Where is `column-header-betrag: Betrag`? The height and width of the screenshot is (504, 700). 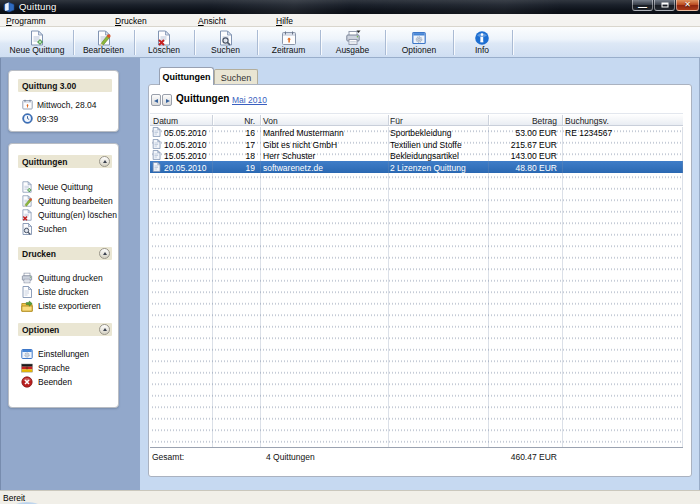
column-header-betrag: Betrag is located at coordinates (522, 121).